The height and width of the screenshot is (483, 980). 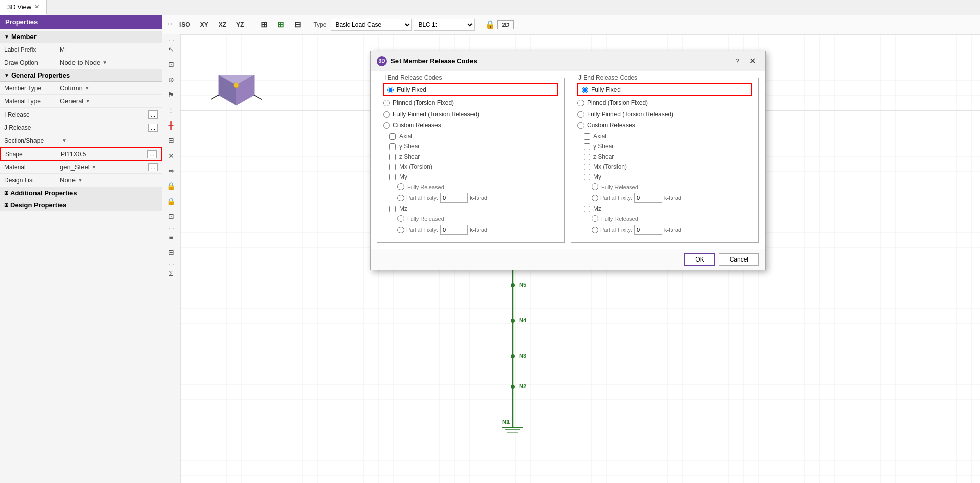 What do you see at coordinates (108, 88) in the screenshot?
I see `member-type-select: Column ▼` at bounding box center [108, 88].